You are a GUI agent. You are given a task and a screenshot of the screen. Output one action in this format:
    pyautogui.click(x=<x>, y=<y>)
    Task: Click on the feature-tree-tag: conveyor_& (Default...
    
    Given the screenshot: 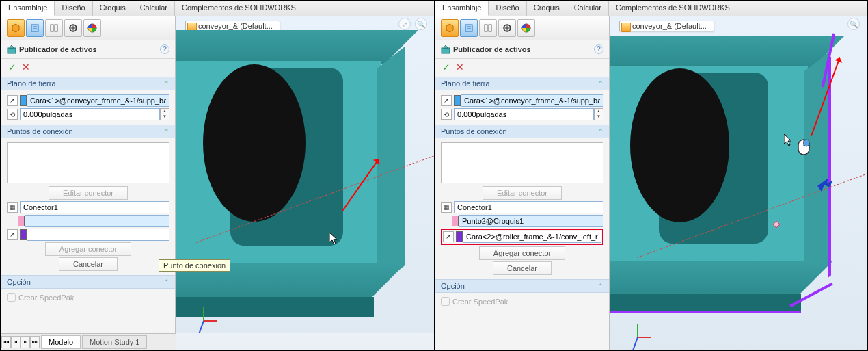 What is the action you would take?
    pyautogui.click(x=667, y=26)
    